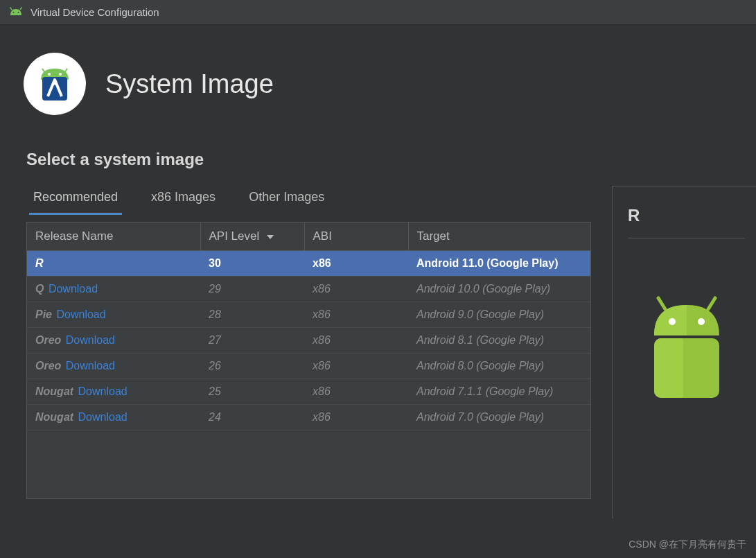  I want to click on col-api-level-label: API Level, so click(234, 236).